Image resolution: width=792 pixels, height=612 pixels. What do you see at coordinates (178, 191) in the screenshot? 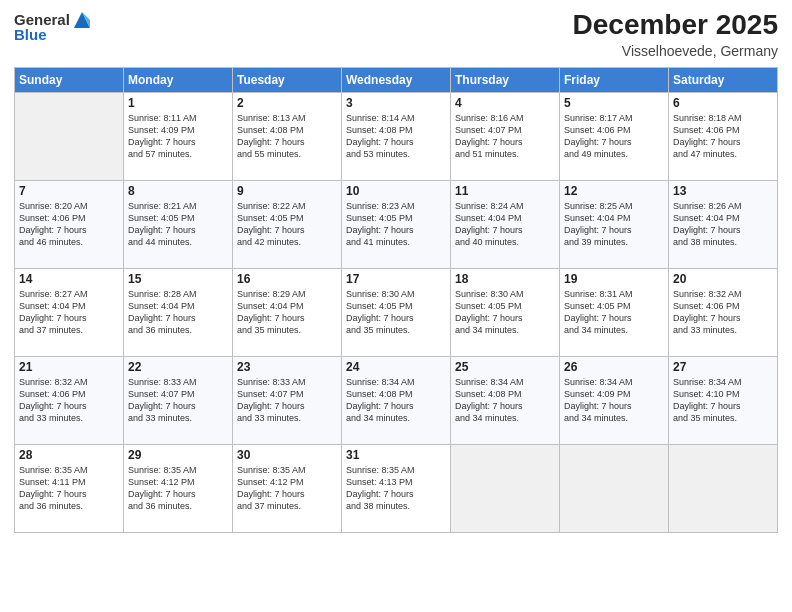
I see `day-number: 8` at bounding box center [178, 191].